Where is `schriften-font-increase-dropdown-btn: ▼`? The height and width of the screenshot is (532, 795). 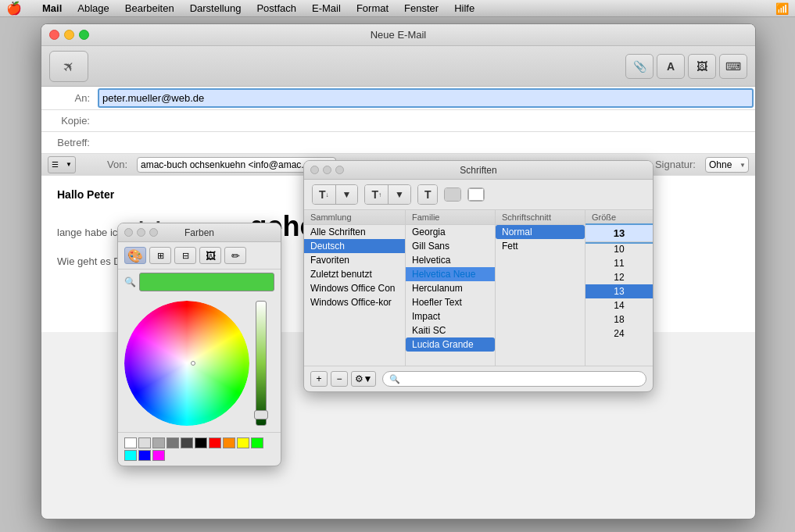 schriften-font-increase-dropdown-btn: ▼ is located at coordinates (399, 195).